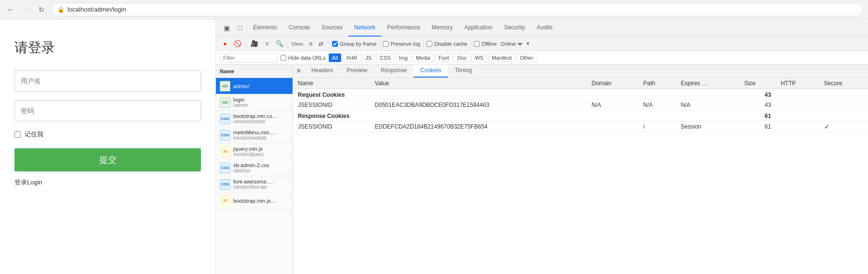  Describe the element at coordinates (255, 116) in the screenshot. I see `file-name: bootstrap.min.cs…` at that location.